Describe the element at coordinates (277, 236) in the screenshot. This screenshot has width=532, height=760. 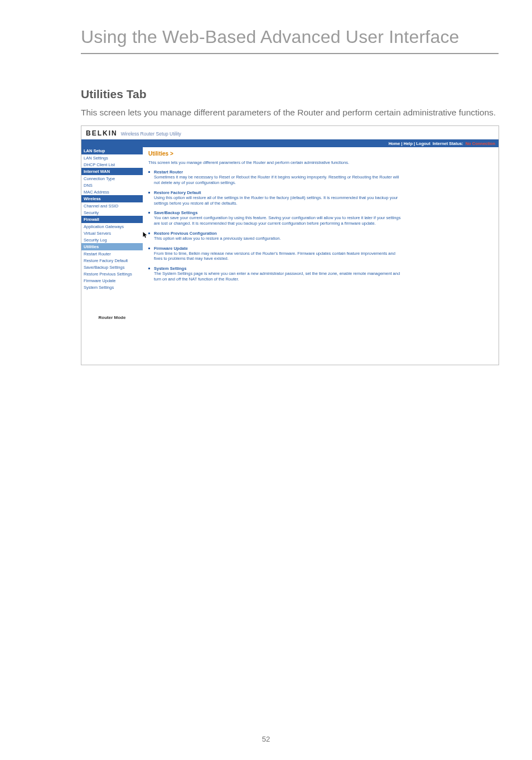
I see `utility-item: Restore Previous ConfigurationThis optio…` at that location.